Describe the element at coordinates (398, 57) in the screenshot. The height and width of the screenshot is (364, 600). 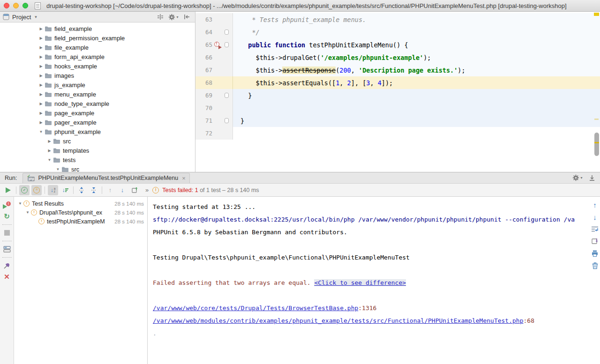
I see `editor-line: 66 $this->drupalGet('/examples/phpunit-e…` at that location.